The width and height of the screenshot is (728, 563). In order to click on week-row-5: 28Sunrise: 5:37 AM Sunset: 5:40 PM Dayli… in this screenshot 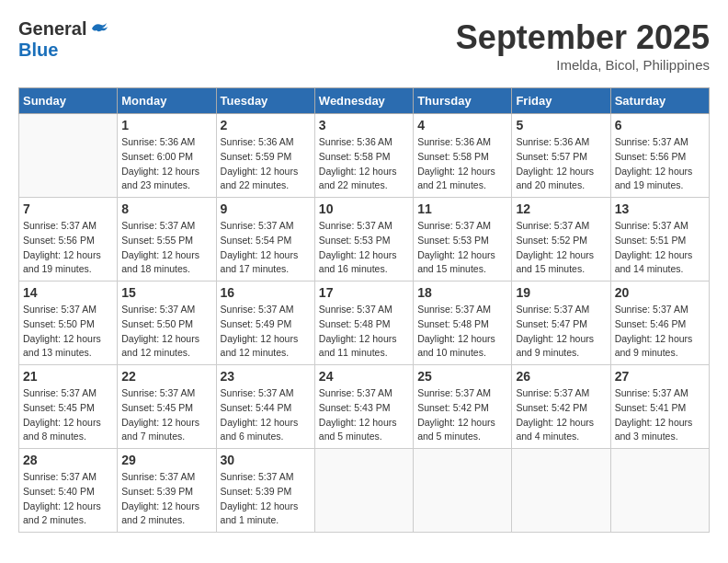, I will do `click(364, 491)`.